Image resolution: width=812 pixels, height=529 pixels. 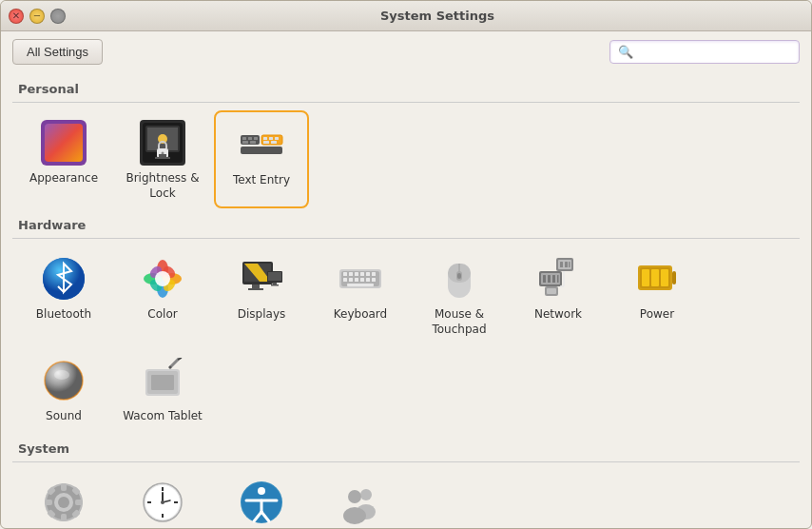 I want to click on bluetooth-label: Bluetooth, so click(x=64, y=315).